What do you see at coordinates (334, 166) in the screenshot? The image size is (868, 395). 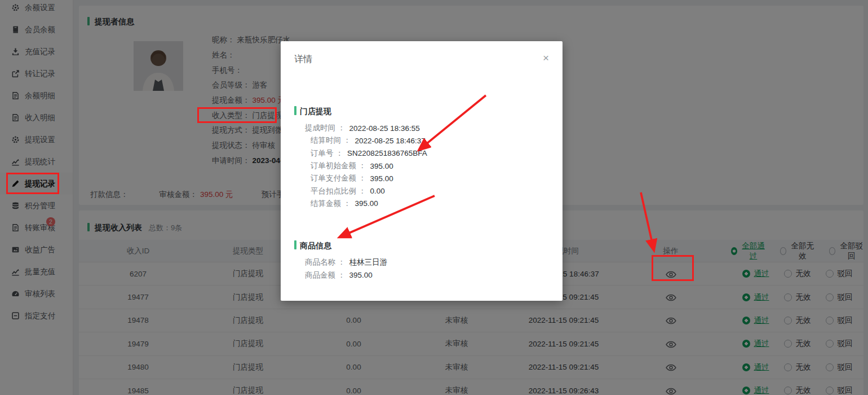 I see `modal-field-label: 订单初始金额` at bounding box center [334, 166].